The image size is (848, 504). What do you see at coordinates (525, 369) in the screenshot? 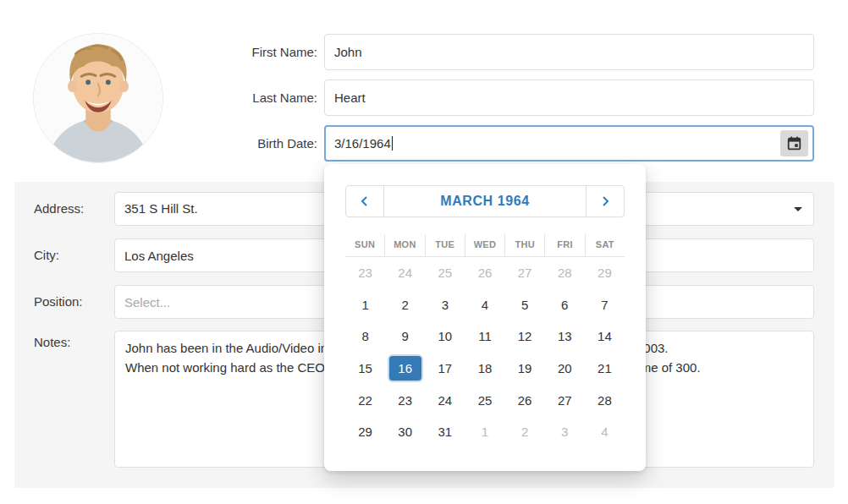
I see `calendar-day: 19` at bounding box center [525, 369].